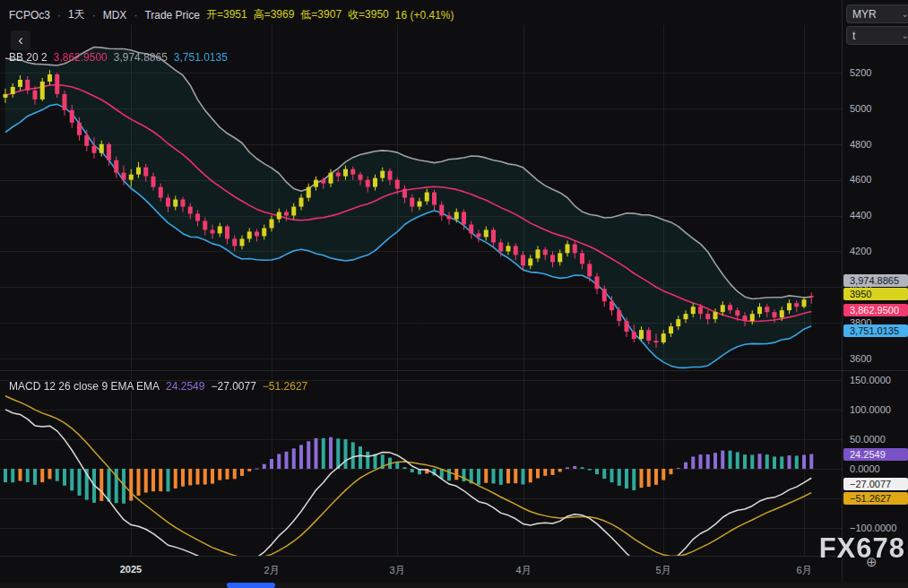 The image size is (908, 588). What do you see at coordinates (877, 14) in the screenshot?
I see `currency-dropdown: MYR ⌄` at bounding box center [877, 14].